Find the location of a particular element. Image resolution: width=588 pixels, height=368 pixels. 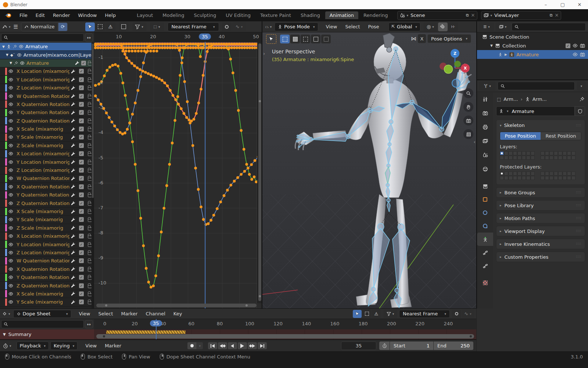

next-keyframe-button is located at coordinates (252, 346).